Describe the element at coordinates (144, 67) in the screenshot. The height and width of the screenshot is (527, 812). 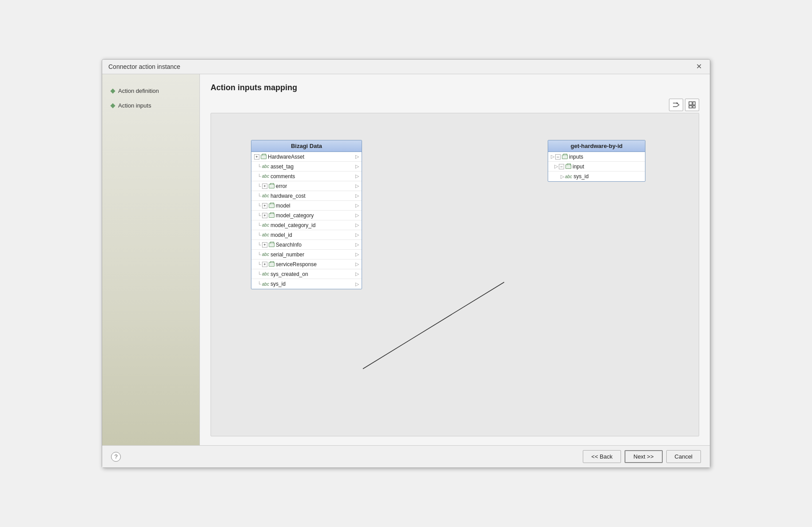
I see `dialog-title: Connector action instance` at that location.